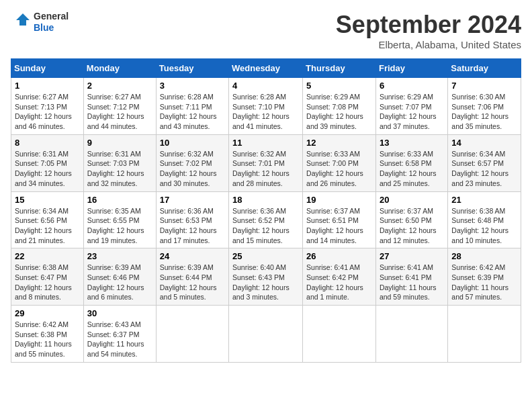 This screenshot has height=411, width=532. I want to click on table-row: 11 Sunrise: 6:32 AM Sunset: 7:01 PM Dayl…, so click(266, 163).